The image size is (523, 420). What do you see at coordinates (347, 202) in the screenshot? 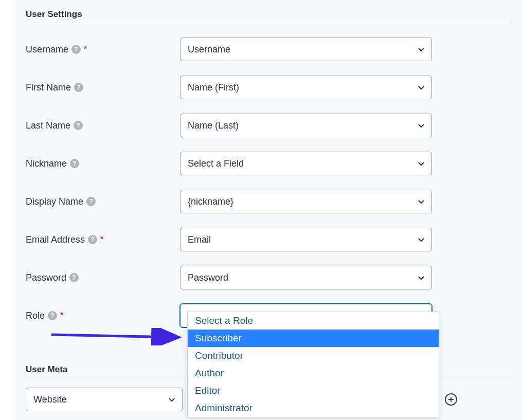
I see `field-col-display-name: {nickname}` at bounding box center [347, 202].